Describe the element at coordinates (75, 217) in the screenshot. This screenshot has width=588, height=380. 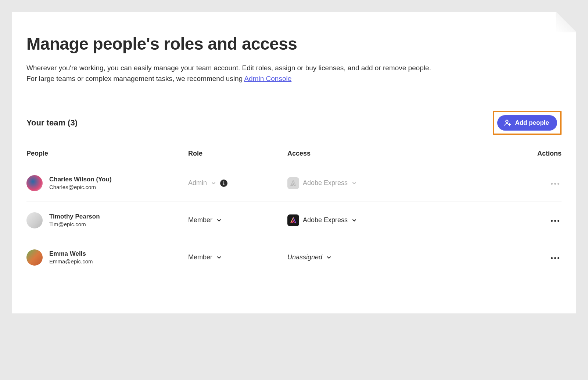
I see `person-name: Timothy Pearson` at that location.